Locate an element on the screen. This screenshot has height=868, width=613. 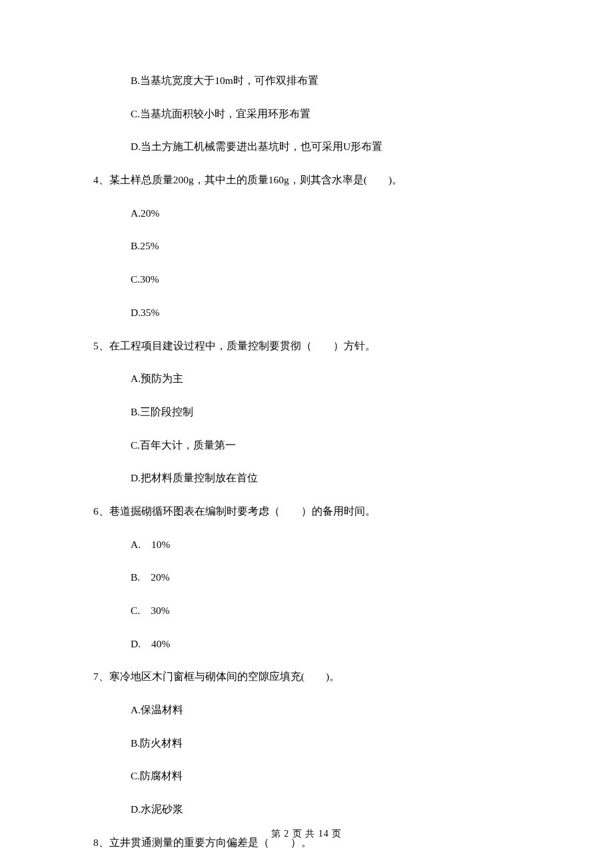
q5-option-d: D.把材料质量控制放在首位 is located at coordinates (325, 478).